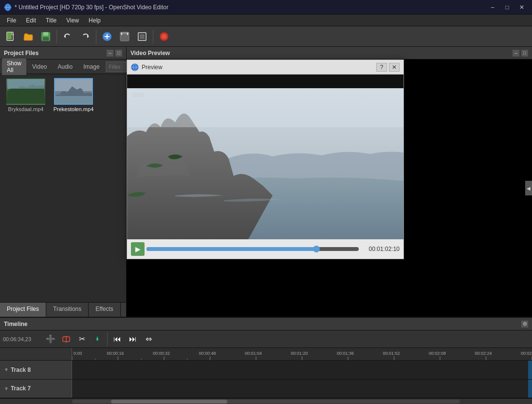  Describe the element at coordinates (66, 339) in the screenshot. I see `snap-button` at that location.